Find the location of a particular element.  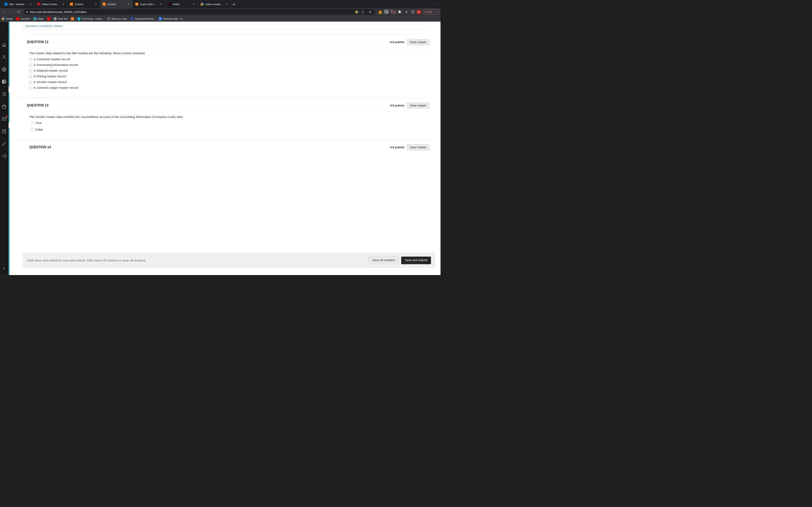

courses-icon is located at coordinates (4, 82).